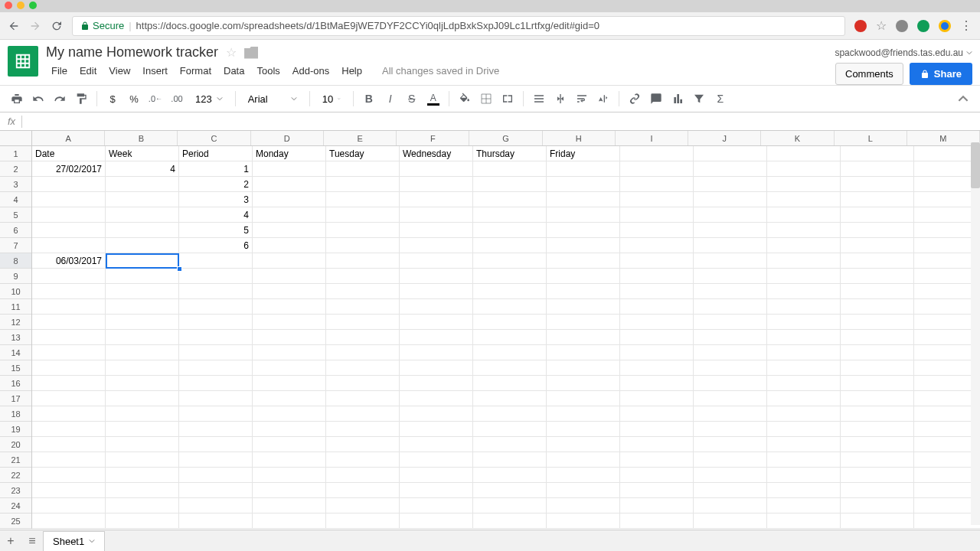 Image resolution: width=980 pixels, height=551 pixels. What do you see at coordinates (216, 215) in the screenshot?
I see `cell: 4` at bounding box center [216, 215].